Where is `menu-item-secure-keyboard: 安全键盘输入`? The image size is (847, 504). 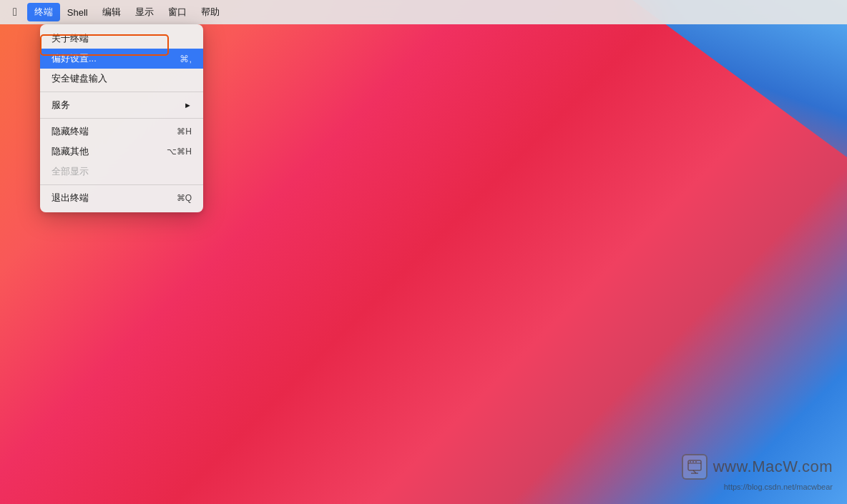
menu-item-secure-keyboard: 安全键盘输入 is located at coordinates (122, 79).